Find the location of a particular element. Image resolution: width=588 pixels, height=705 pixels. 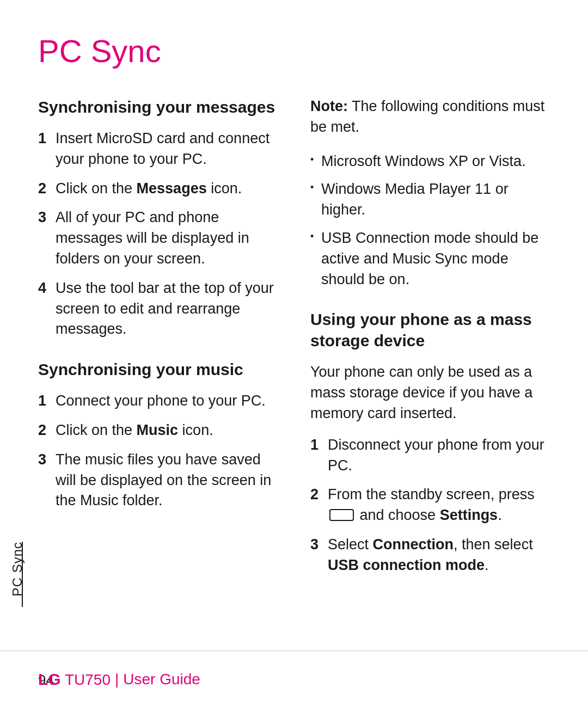

list-item: 1 Connect your phone to your PC. is located at coordinates (158, 401).